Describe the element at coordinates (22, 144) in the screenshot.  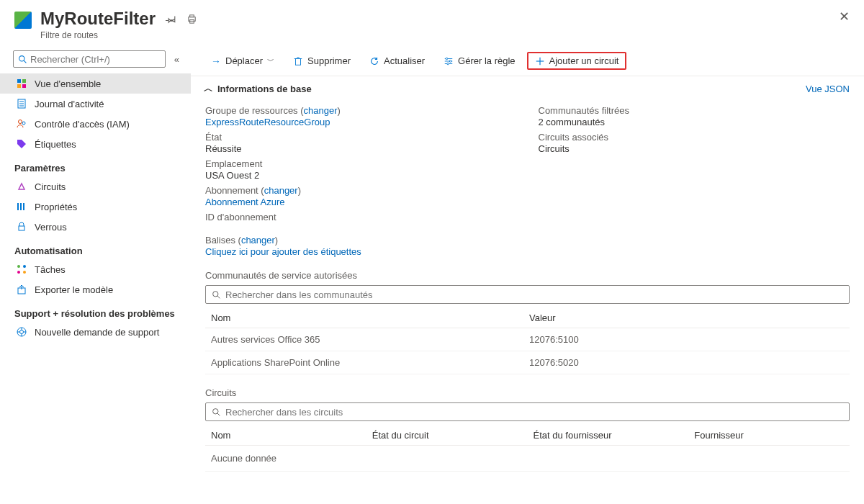
I see `tags-icon` at that location.